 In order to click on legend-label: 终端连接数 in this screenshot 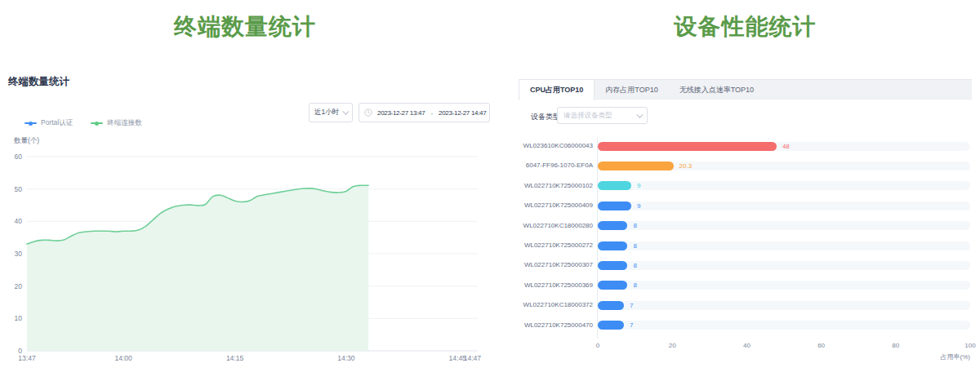, I will do `click(124, 123)`.